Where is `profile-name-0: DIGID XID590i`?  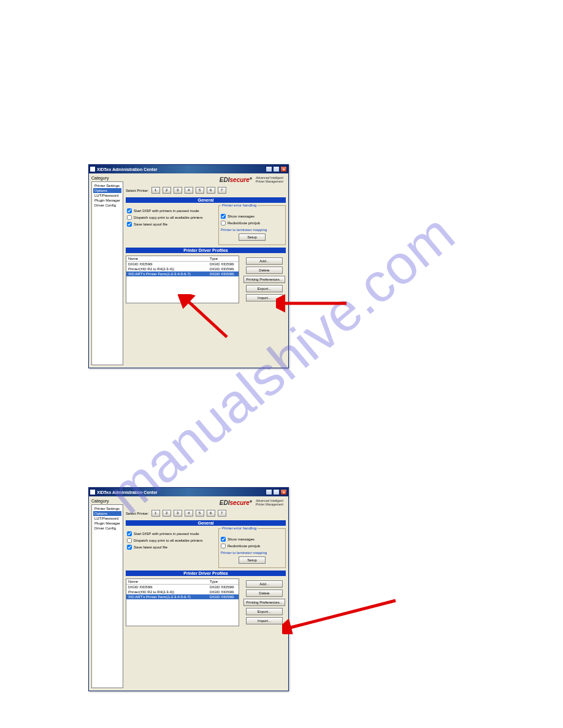 profile-name-0: DIGID XID590i is located at coordinates (167, 587).